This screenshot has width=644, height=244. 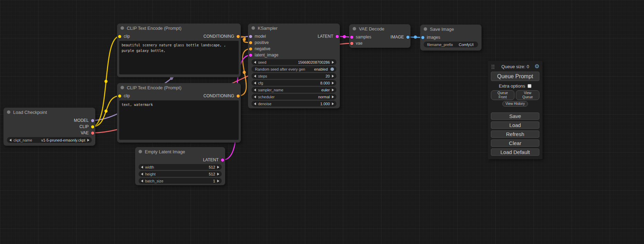 I want to click on negative-prompt-textarea: text, watermark, so click(x=179, y=120).